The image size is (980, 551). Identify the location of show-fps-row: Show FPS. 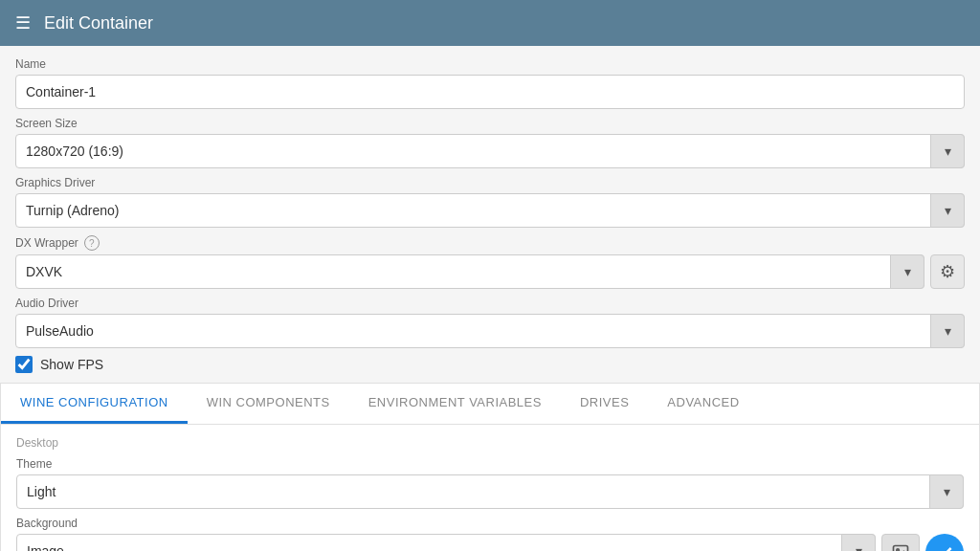
(490, 364).